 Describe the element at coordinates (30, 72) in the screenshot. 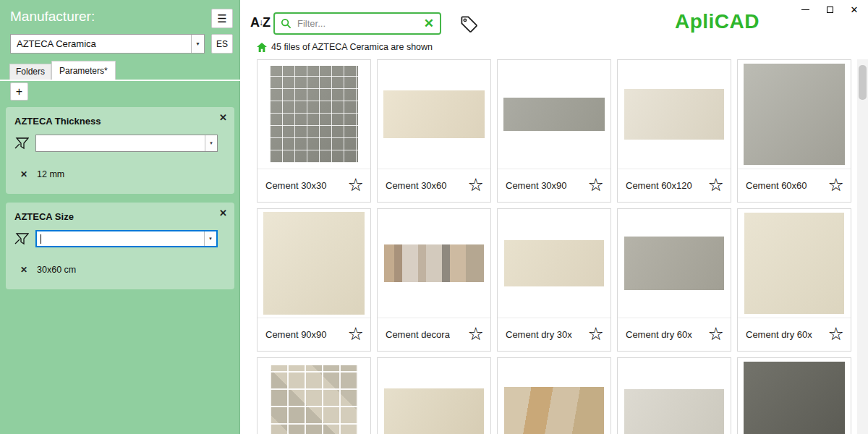

I see `tab-folders: Folders` at that location.